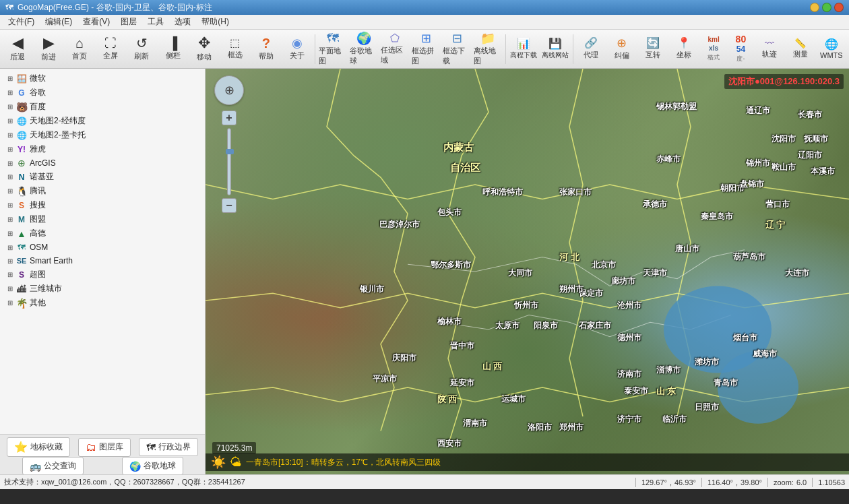 The width and height of the screenshot is (849, 504). What do you see at coordinates (266, 49) in the screenshot?
I see `help-button: ? 帮助` at bounding box center [266, 49].